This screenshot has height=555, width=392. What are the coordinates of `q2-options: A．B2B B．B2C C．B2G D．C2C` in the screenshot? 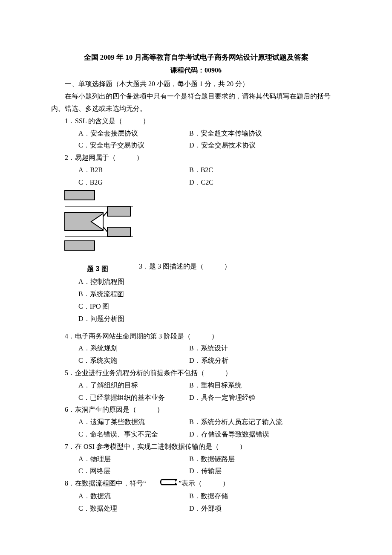 It's located at (196, 176).